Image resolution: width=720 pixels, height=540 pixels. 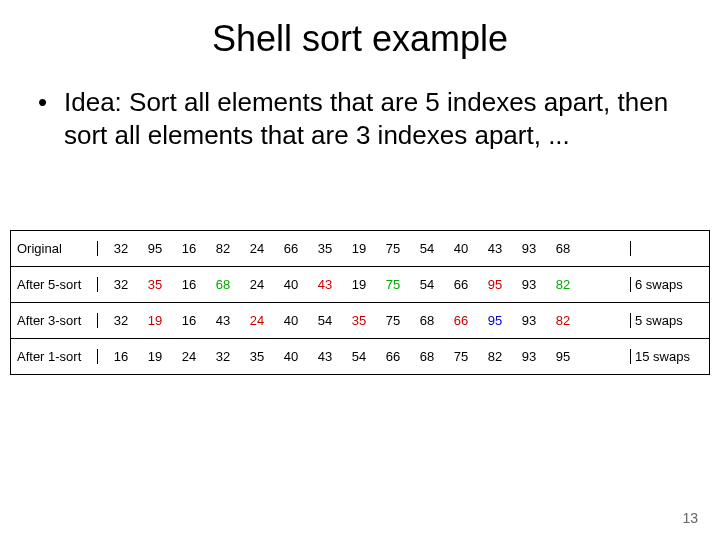 I want to click on row-label: Original, so click(x=56, y=248).